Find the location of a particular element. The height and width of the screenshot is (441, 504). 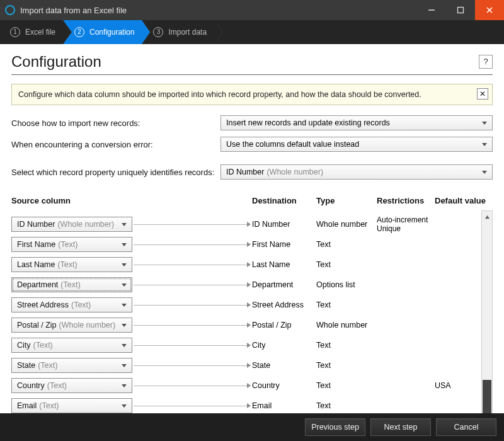

cancel-button: Cancel is located at coordinates (466, 427).